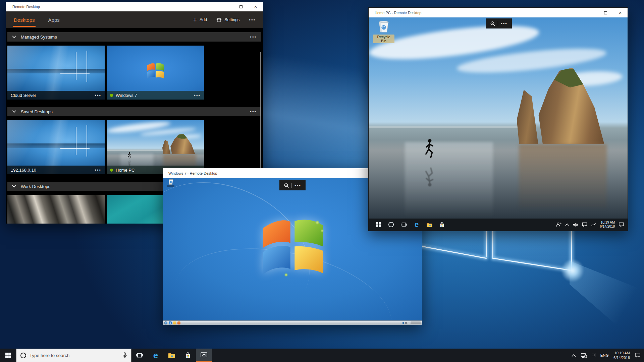 The height and width of the screenshot is (362, 644). I want to click on cortana-button, so click(391, 225).